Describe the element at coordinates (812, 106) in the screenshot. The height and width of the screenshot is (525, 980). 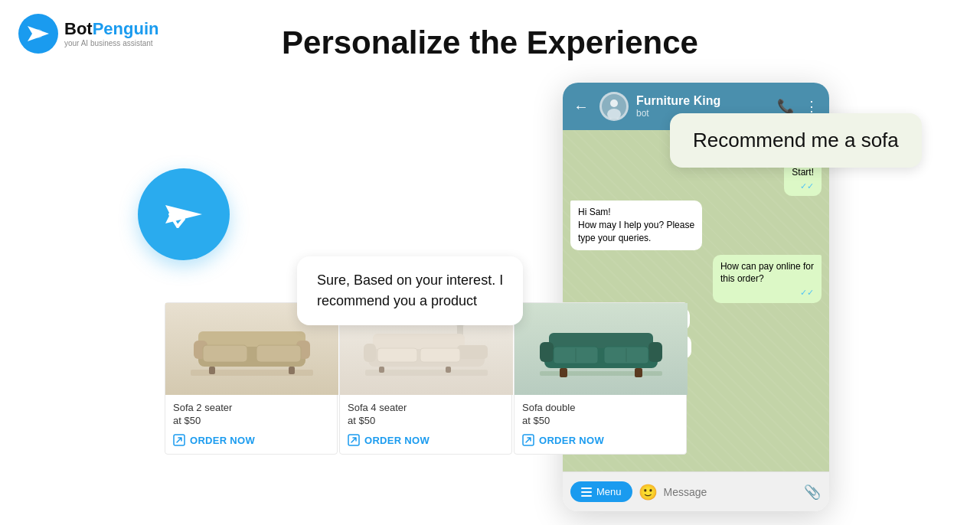
I see `more-icon: ⋮` at that location.